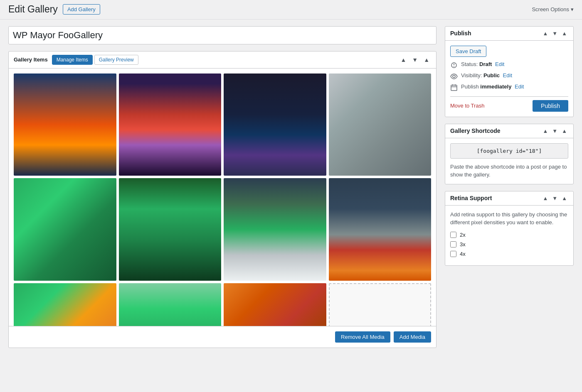  What do you see at coordinates (116, 60) in the screenshot?
I see `tab-gallery-preview: Gallery Preview` at bounding box center [116, 60].